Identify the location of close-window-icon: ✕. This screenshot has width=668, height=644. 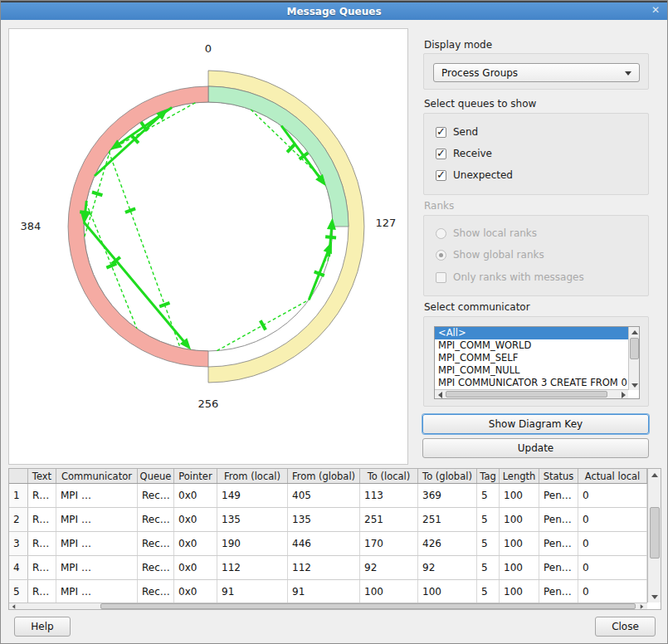
(656, 10).